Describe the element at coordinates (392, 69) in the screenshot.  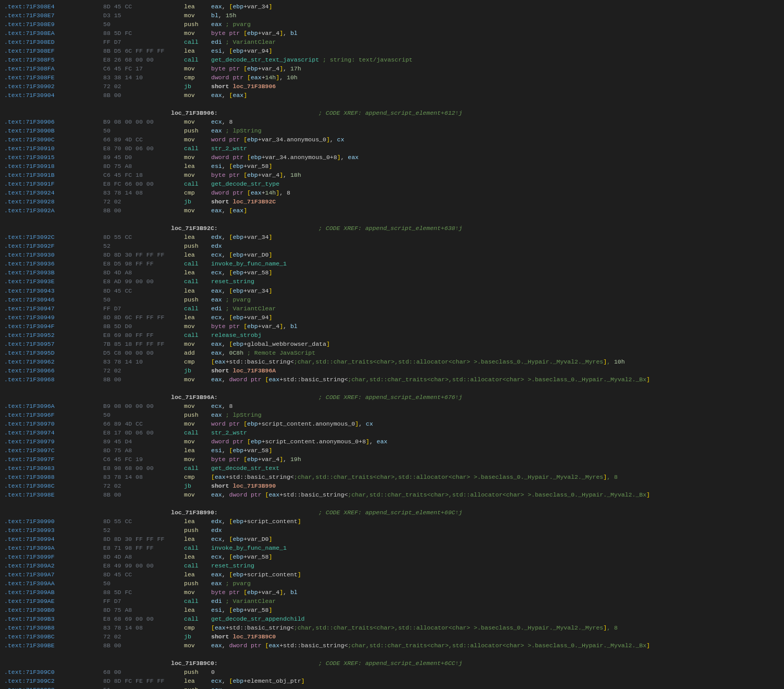
I see `assembly-line: .text:71F308FAC6 45 FC 17movbyte ptr [eb…` at that location.